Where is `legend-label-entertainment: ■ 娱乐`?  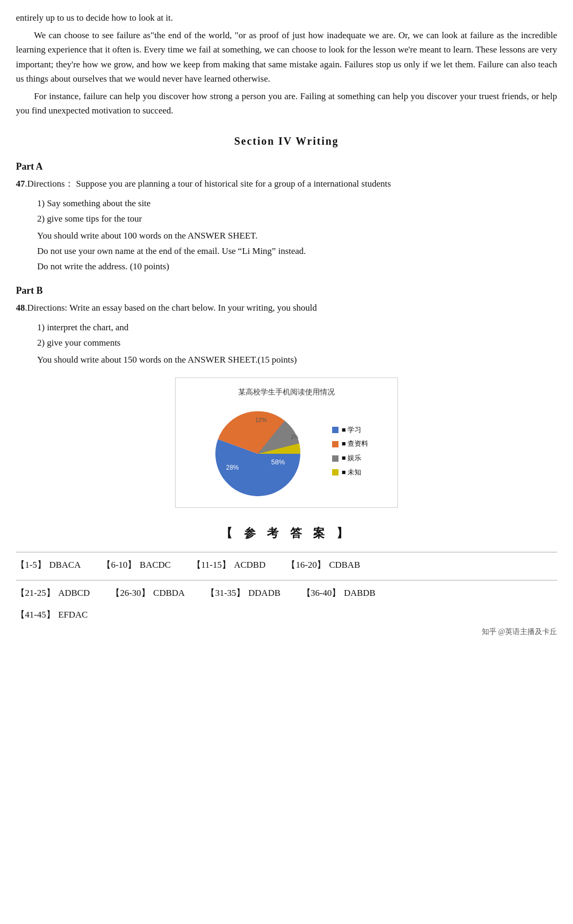
legend-label-entertainment: ■ 娱乐 is located at coordinates (351, 458).